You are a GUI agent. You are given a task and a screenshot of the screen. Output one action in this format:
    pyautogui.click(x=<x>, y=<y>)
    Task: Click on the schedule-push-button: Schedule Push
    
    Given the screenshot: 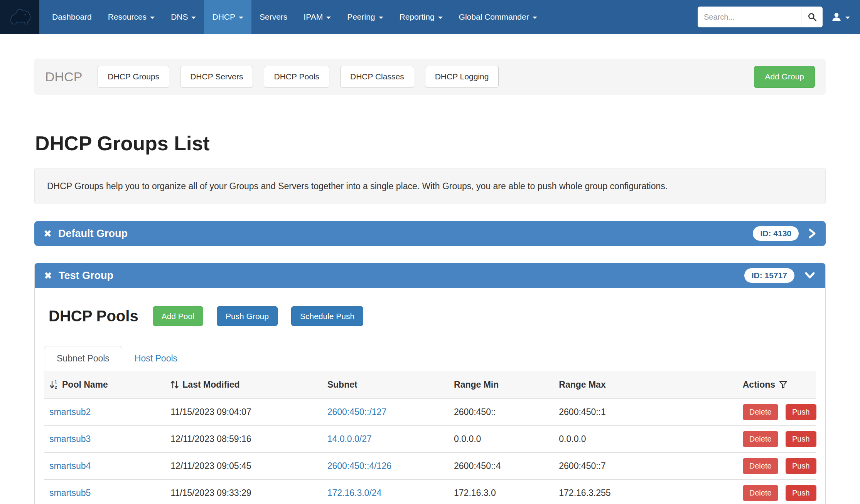 What is the action you would take?
    pyautogui.click(x=327, y=316)
    